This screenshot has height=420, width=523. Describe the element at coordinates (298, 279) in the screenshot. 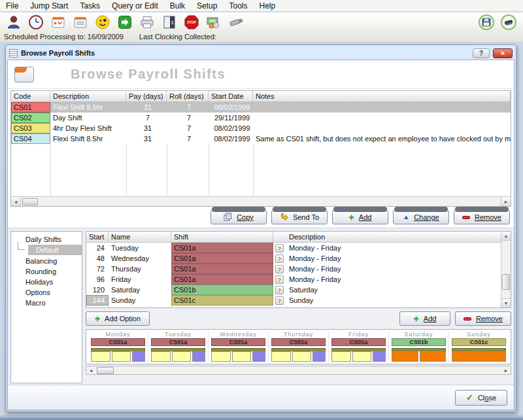

I see `daily-row: 96 Friday CS01a ? Monday - Friday` at that location.